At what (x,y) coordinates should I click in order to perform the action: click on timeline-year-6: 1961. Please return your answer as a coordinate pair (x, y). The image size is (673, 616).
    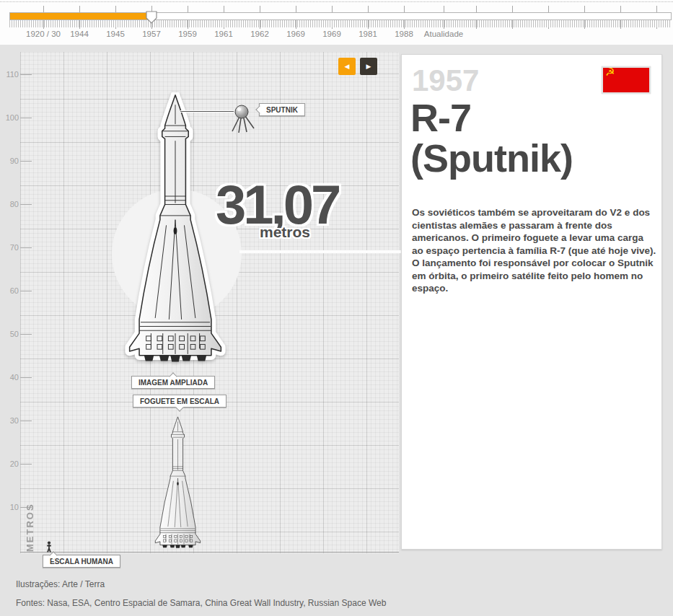
    Looking at the image, I should click on (224, 34).